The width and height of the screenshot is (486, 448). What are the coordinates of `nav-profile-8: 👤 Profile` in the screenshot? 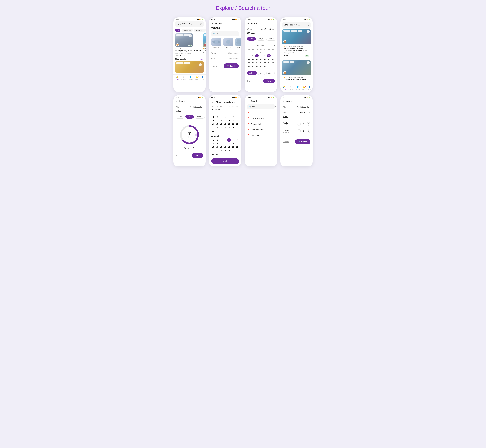 It's located at (310, 88).